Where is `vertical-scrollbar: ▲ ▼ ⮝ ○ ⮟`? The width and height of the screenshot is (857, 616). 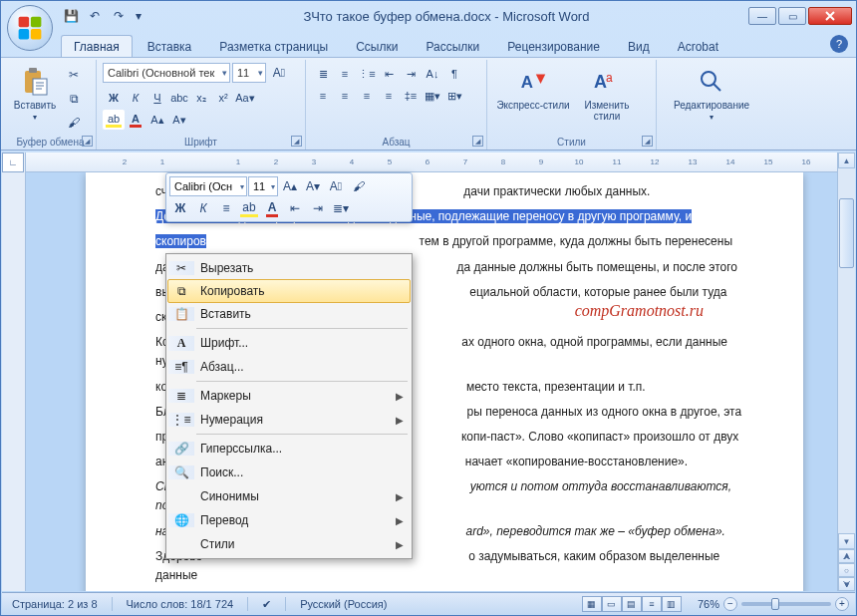 vertical-scrollbar: ▲ ▼ ⮝ ○ ⮟ is located at coordinates (846, 372).